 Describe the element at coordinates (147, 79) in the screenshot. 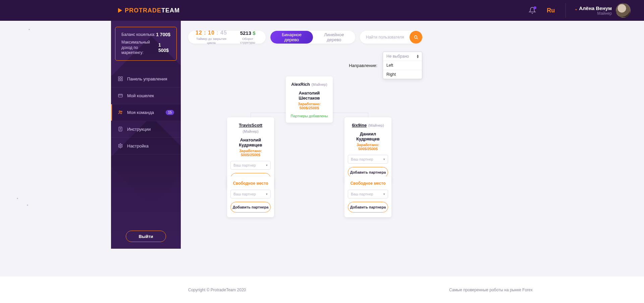

I see `nav-label: Панель управления` at that location.